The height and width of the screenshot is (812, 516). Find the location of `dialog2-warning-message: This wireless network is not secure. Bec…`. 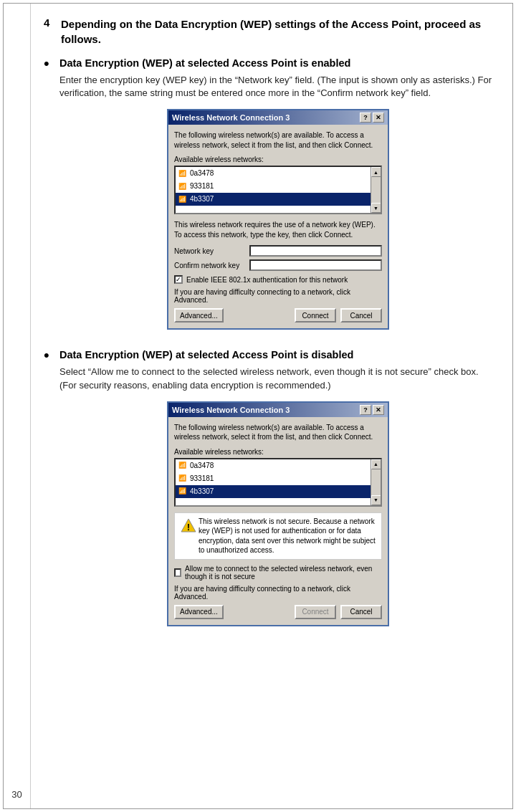

dialog2-warning-message: This wireless network is not secure. Bec… is located at coordinates (288, 536).